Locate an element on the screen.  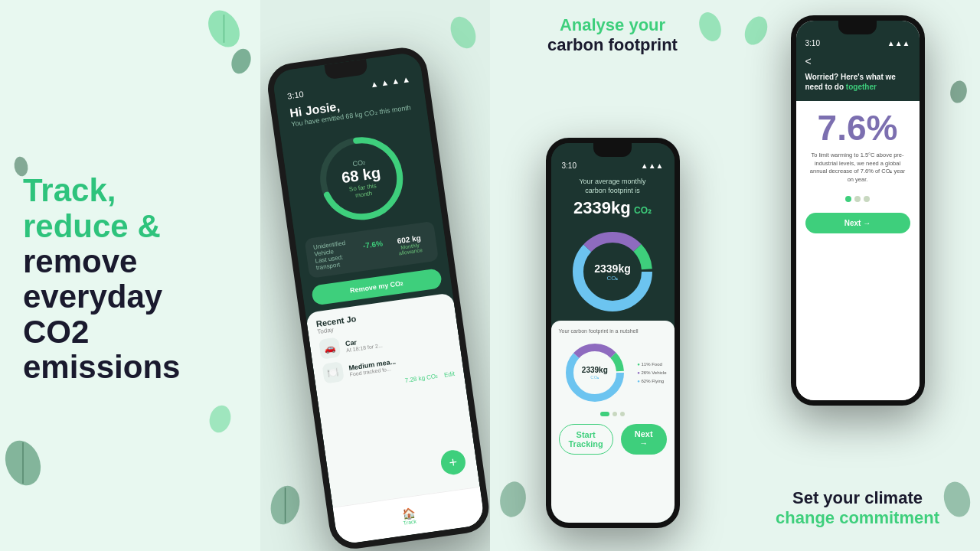
panel4-footer: Set your climate change commitment is located at coordinates (858, 508).